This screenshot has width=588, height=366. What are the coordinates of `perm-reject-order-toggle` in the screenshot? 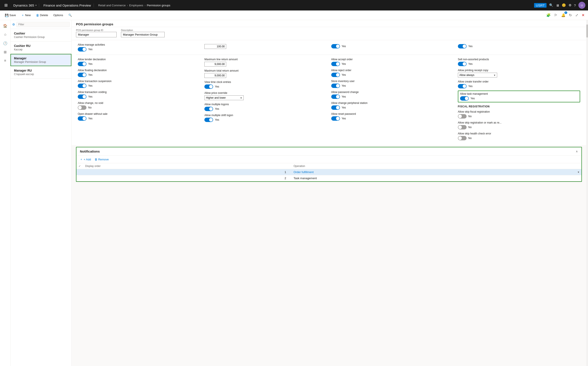 It's located at (336, 75).